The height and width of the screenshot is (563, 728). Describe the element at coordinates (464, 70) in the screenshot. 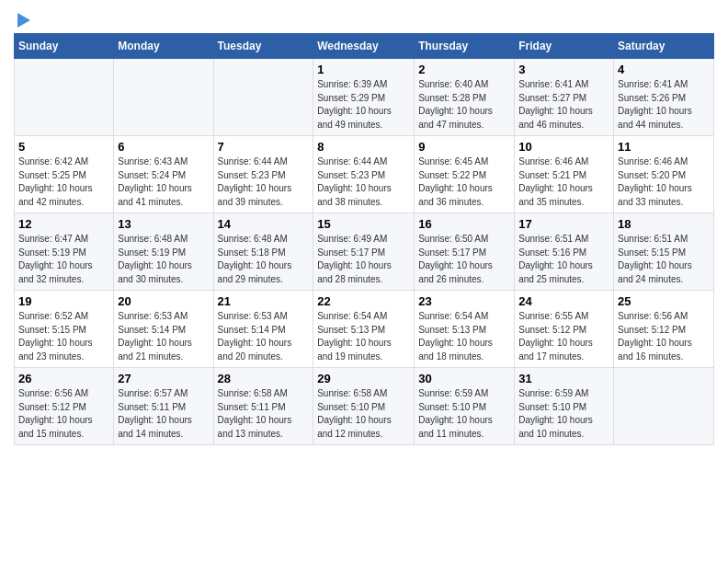

I see `day-number: 2` at that location.